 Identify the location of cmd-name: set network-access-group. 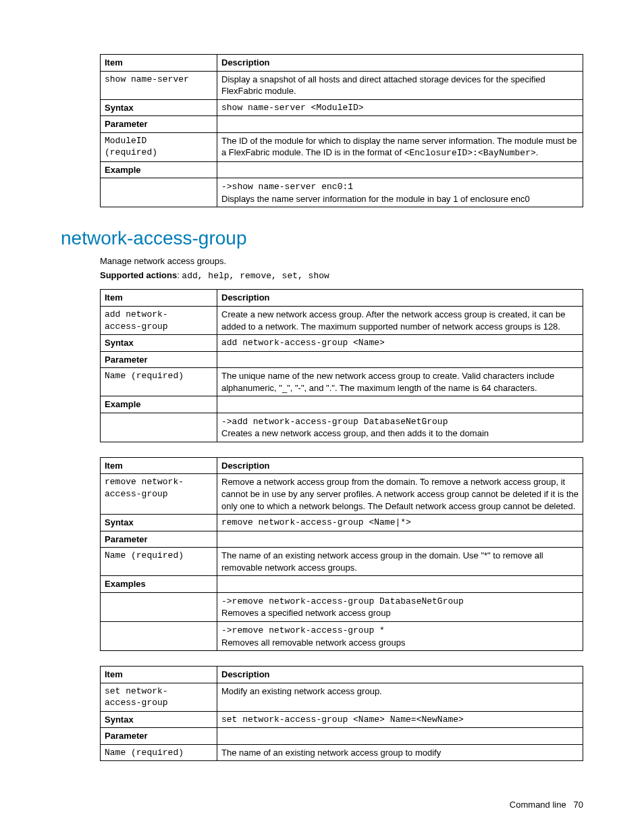
(159, 697).